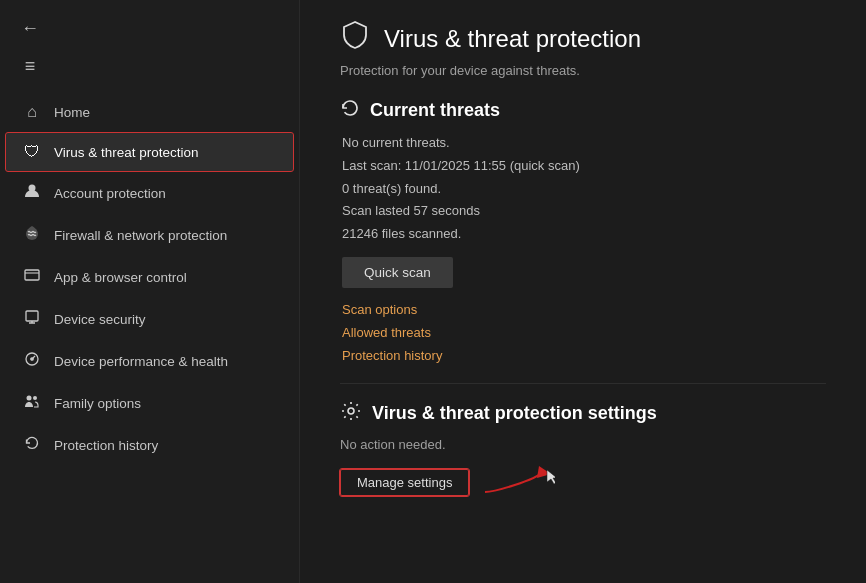  Describe the element at coordinates (150, 235) in the screenshot. I see `sidebar-item-firewall: Firewall & network protection` at that location.